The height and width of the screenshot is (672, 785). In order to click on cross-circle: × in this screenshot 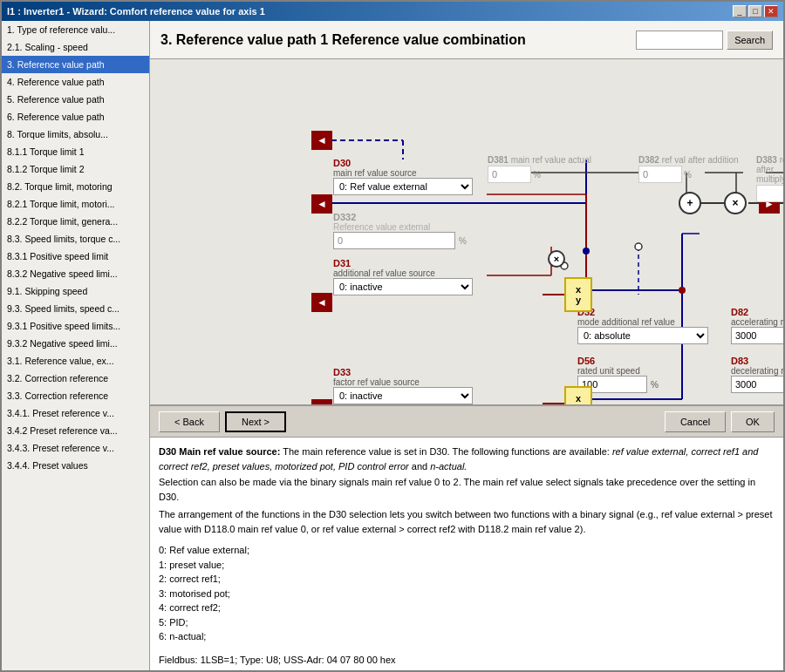, I will do `click(735, 203)`.